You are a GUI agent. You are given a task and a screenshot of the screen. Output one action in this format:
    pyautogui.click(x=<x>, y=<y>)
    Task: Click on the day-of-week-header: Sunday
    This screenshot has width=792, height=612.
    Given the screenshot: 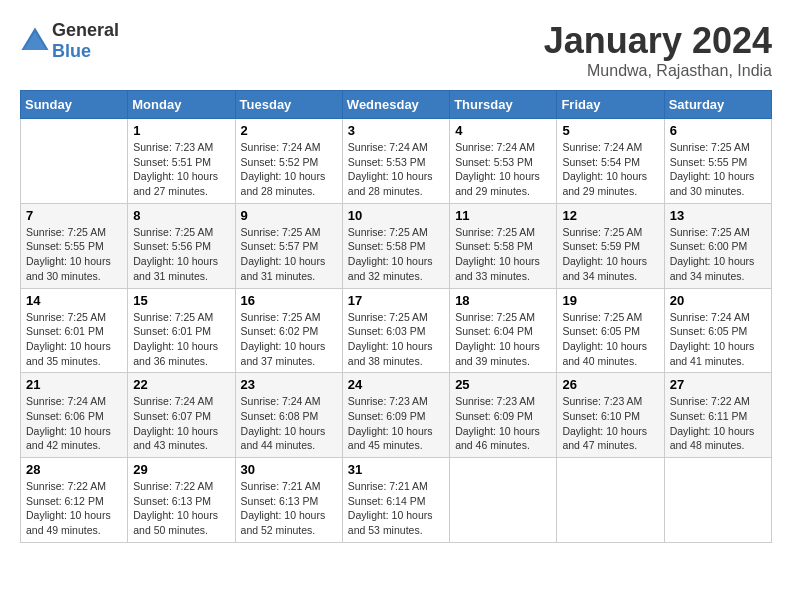 What is the action you would take?
    pyautogui.click(x=74, y=105)
    